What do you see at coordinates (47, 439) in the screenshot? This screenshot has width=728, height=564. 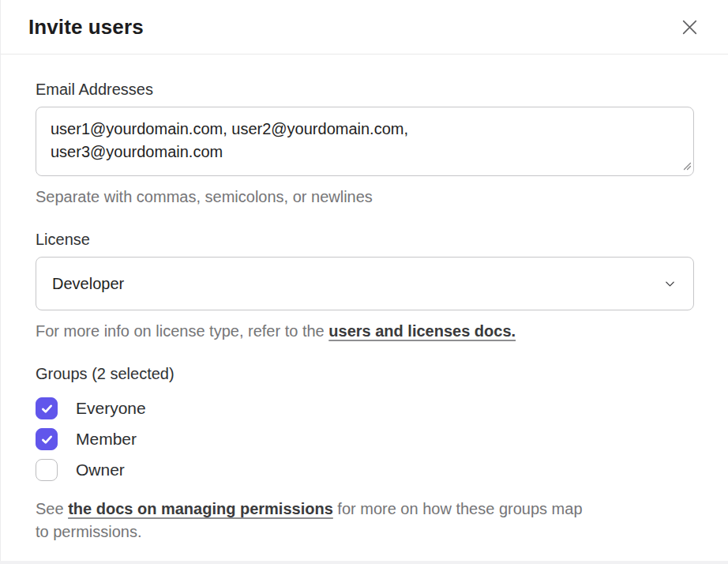 I see `checkbox-member` at bounding box center [47, 439].